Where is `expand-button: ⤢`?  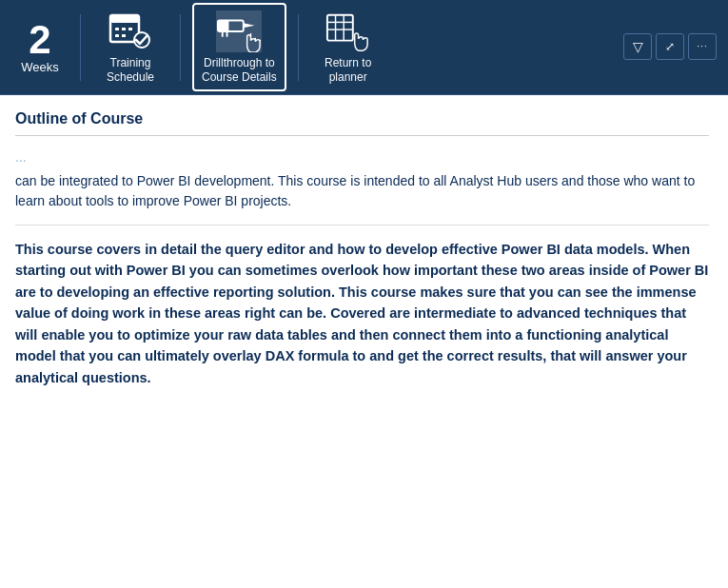 expand-button: ⤢ is located at coordinates (670, 47).